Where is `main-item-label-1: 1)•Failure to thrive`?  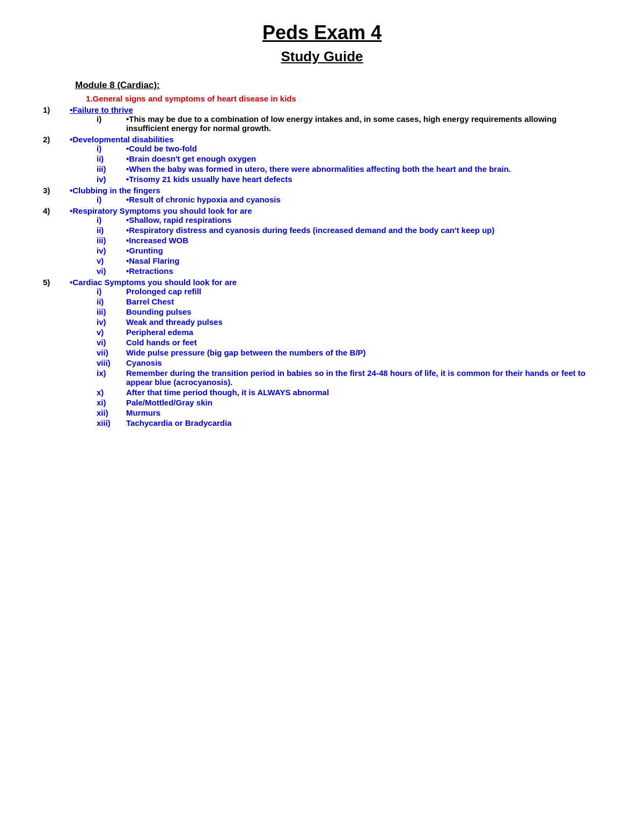 main-item-label-1: 1)•Failure to thrive is located at coordinates (322, 110).